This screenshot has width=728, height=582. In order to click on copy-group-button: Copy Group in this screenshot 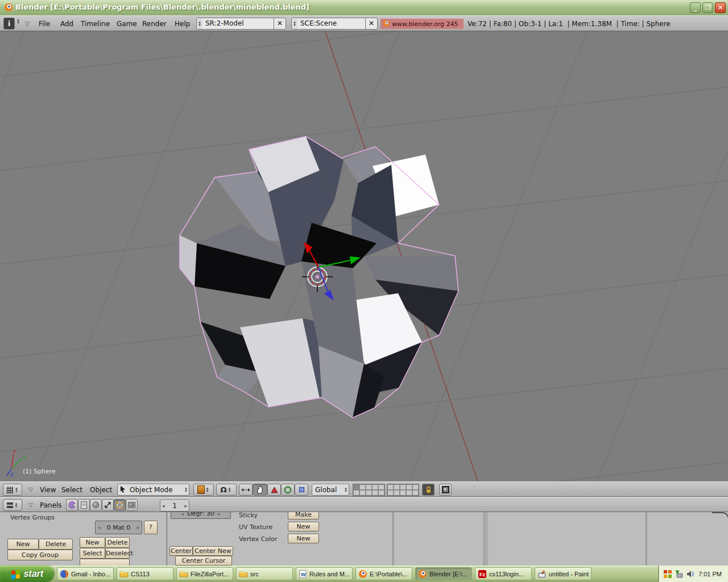, I will do `click(40, 555)`.